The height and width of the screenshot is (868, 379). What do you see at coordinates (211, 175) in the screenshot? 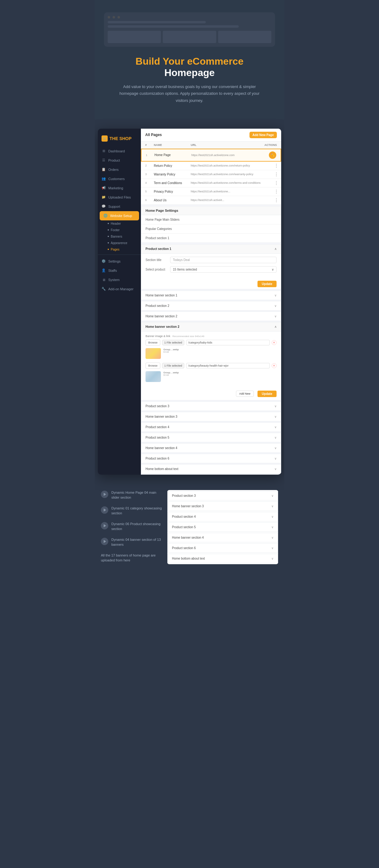
I see `table-row: 3 Warranty Policy https://test2021sh.act…` at bounding box center [211, 175].